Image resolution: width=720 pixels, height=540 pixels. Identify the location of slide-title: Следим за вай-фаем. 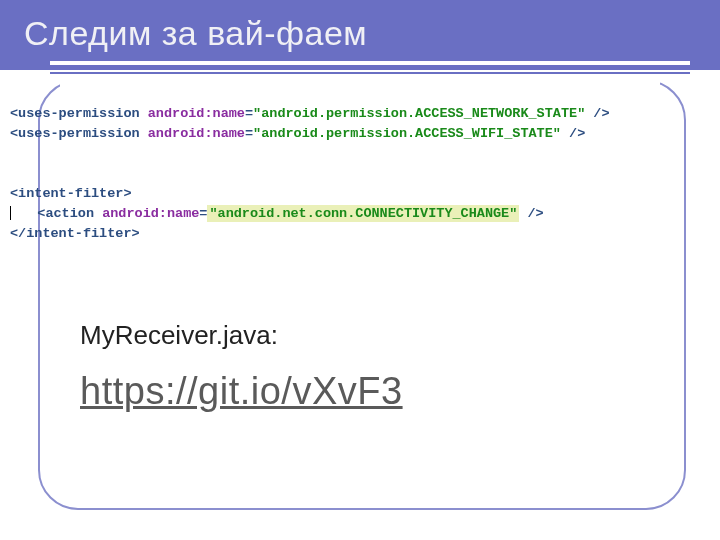
(196, 34).